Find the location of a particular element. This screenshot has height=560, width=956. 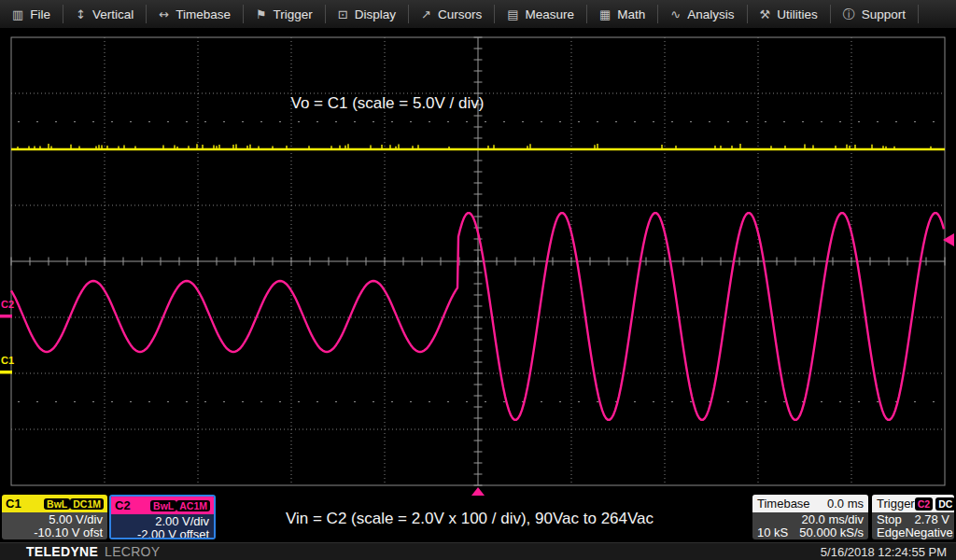

c1-header: C1 BwLDC1M is located at coordinates (54, 504).